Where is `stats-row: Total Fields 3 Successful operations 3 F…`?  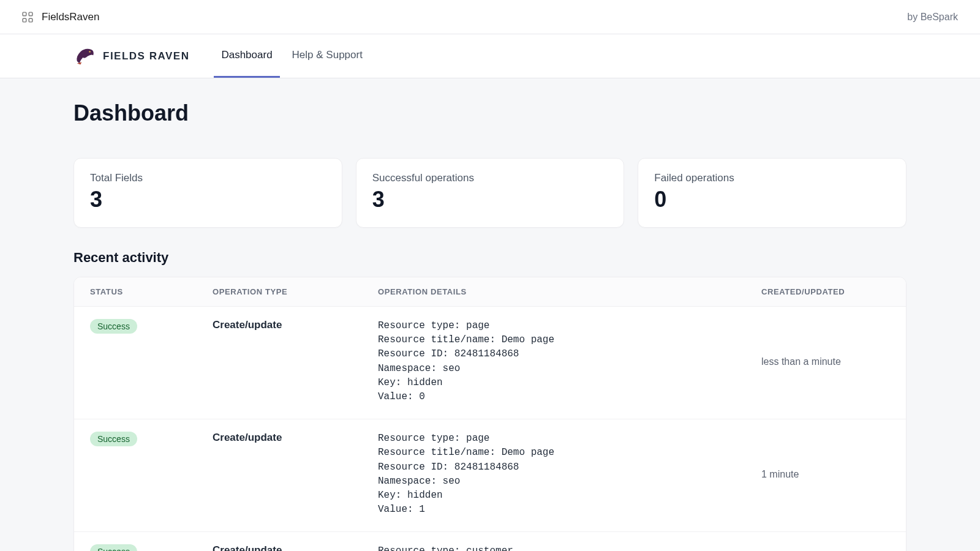 stats-row: Total Fields 3 Successful operations 3 F… is located at coordinates (490, 193).